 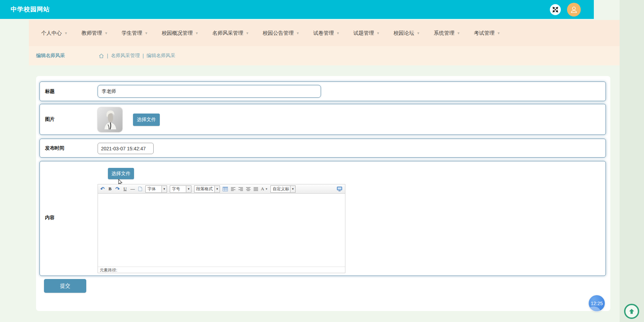 I want to click on publish-time-input, so click(x=126, y=149).